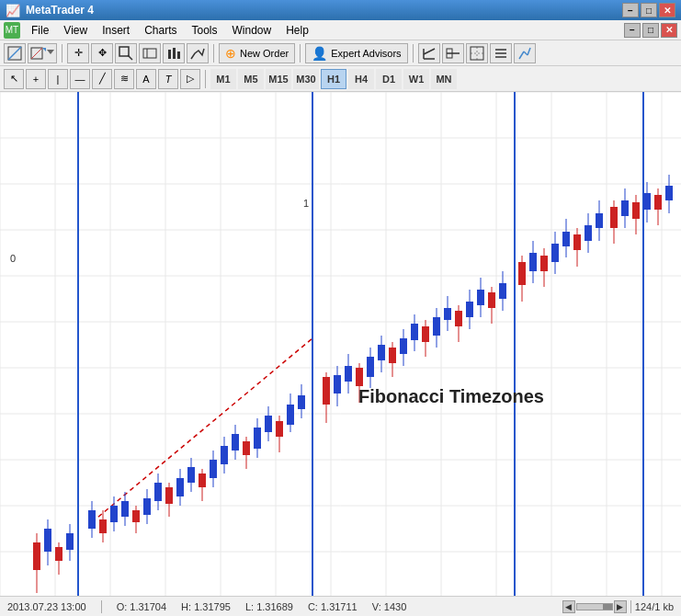 This screenshot has height=616, width=681. What do you see at coordinates (160, 30) in the screenshot?
I see `menu-charts: Charts` at bounding box center [160, 30].